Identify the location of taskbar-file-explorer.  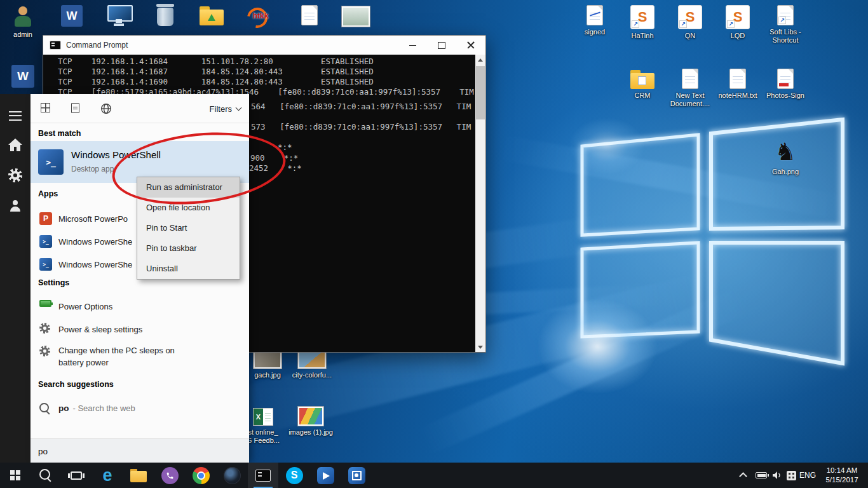
(139, 475).